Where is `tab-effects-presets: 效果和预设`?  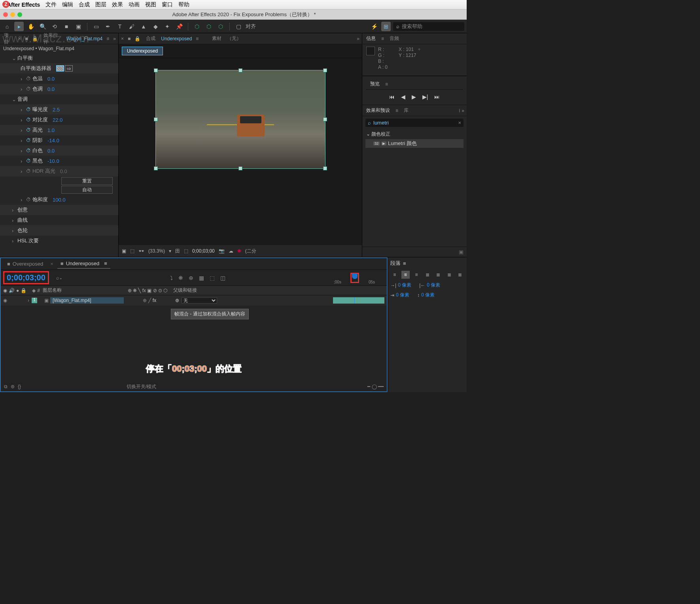
tab-effects-presets: 效果和预设 is located at coordinates (378, 111).